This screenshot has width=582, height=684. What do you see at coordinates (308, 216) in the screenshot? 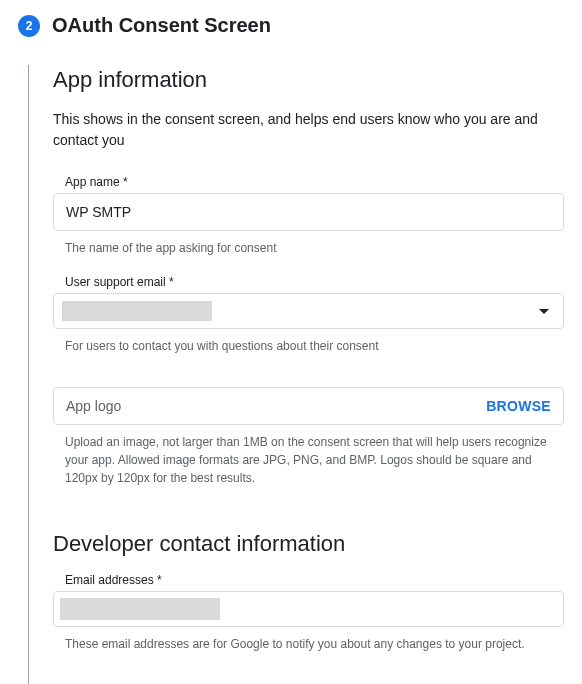
I see `app-name-field: App name * The name of the app asking fo…` at bounding box center [308, 216].